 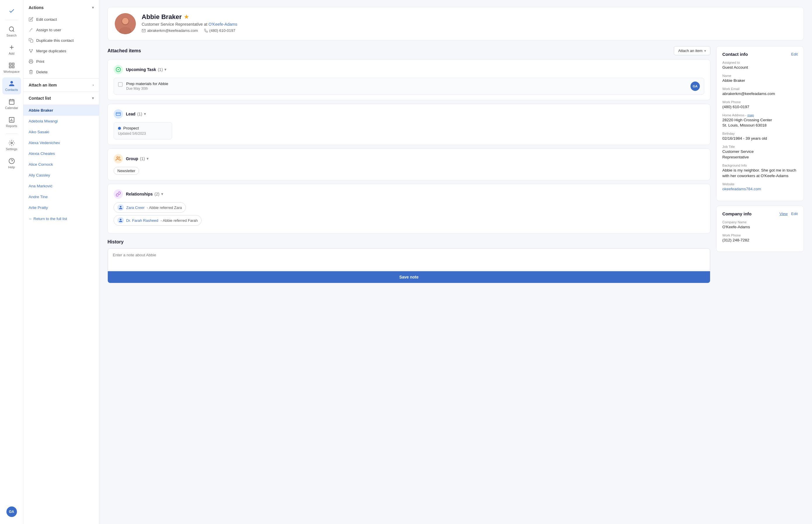 What do you see at coordinates (61, 7) in the screenshot?
I see `actions-header: Actions ▾` at bounding box center [61, 7].